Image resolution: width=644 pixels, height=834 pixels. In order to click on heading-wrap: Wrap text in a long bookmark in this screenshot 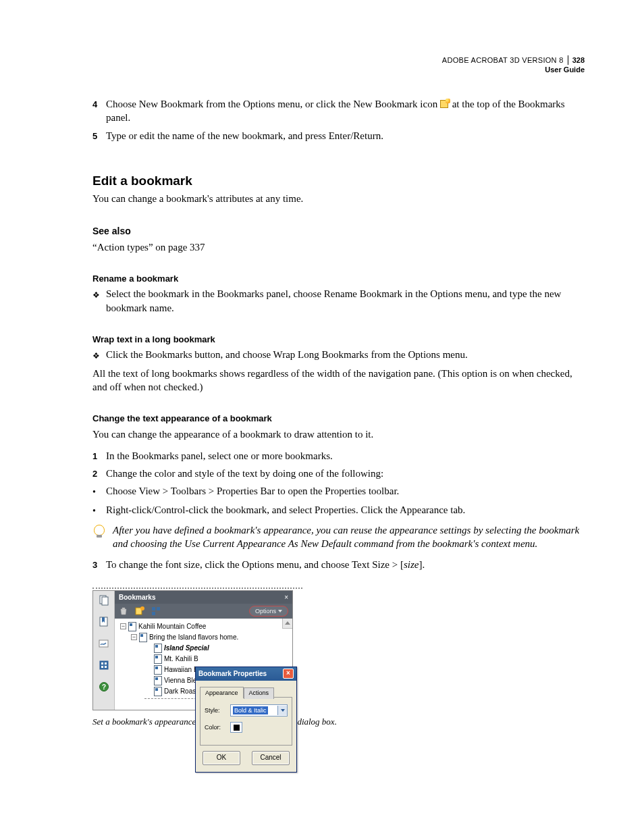, I will do `click(339, 340)`.